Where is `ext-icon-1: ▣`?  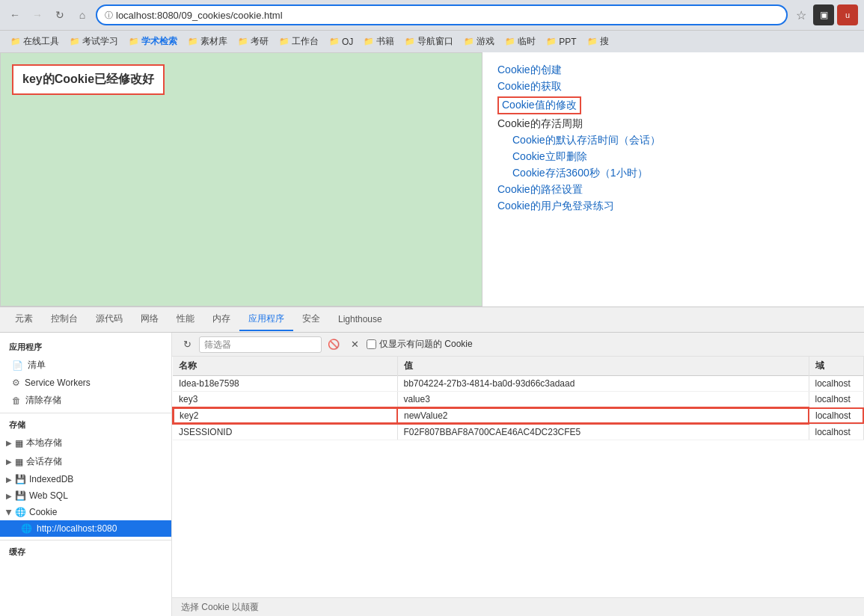
ext-icon-1: ▣ is located at coordinates (824, 15).